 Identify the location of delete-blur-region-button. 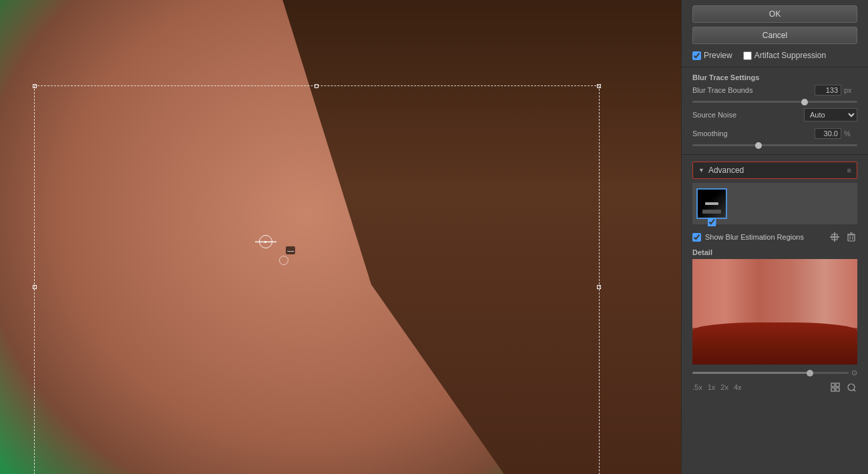
(851, 237).